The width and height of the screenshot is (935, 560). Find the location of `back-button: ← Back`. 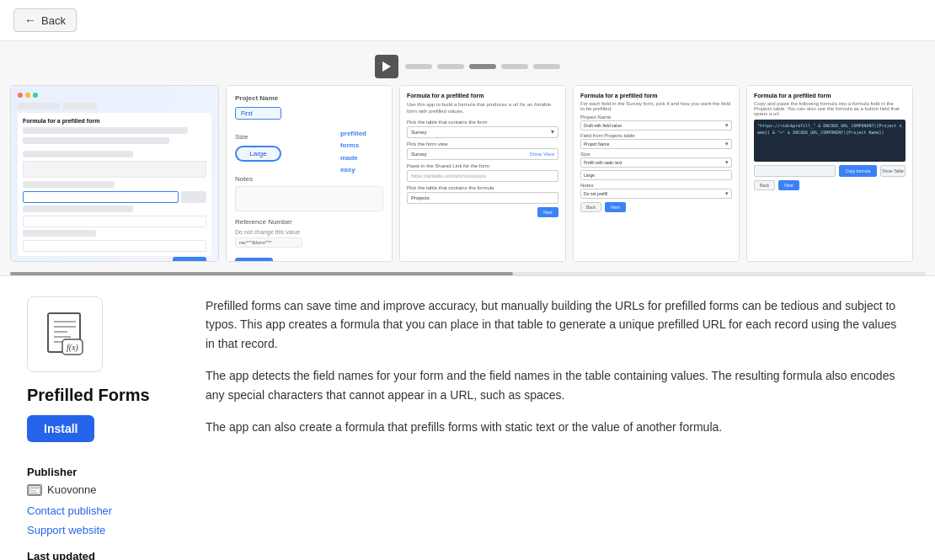

back-button: ← Back is located at coordinates (45, 20).